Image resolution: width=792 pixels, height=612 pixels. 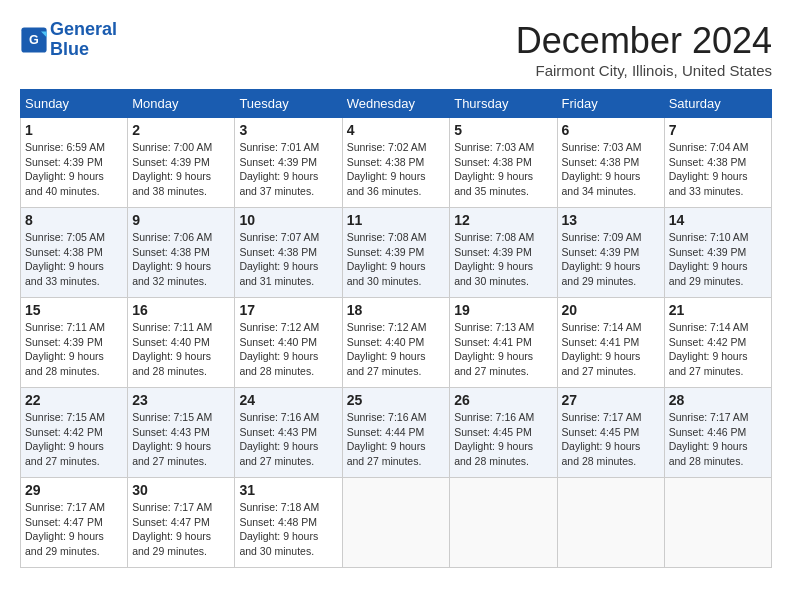 I want to click on calendar-cell: 19Sunrise: 7:13 AM Sunset: 4:41 PM Dayli…, so click(x=504, y=343).